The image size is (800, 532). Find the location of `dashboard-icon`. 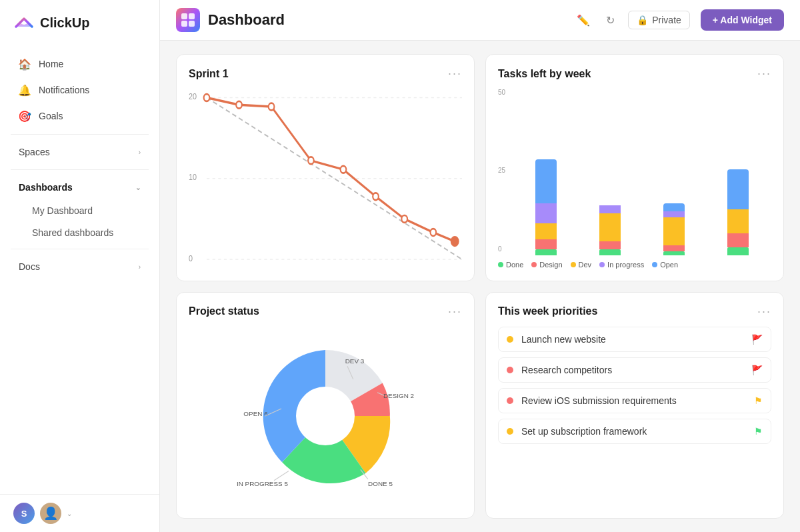

dashboard-icon is located at coordinates (188, 20).